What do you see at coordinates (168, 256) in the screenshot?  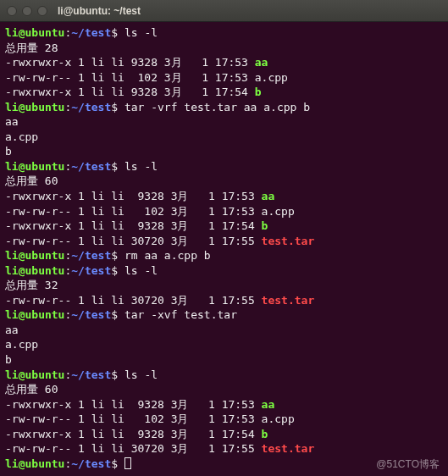 I see `command-text: rm aa a.cpp b` at bounding box center [168, 256].